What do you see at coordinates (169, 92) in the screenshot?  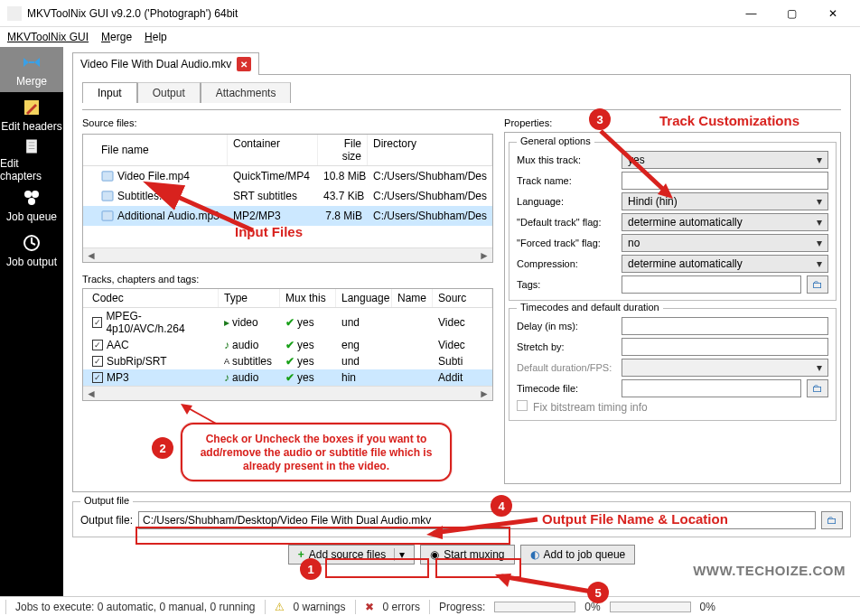 I see `tab-output: Output` at bounding box center [169, 92].